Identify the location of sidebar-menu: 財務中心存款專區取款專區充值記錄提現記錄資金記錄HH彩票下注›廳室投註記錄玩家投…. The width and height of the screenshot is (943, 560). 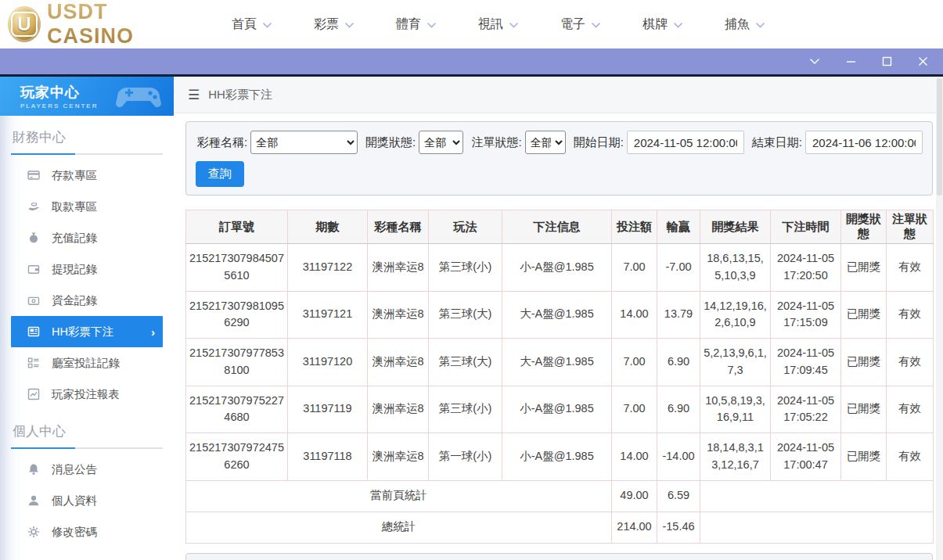
(87, 344).